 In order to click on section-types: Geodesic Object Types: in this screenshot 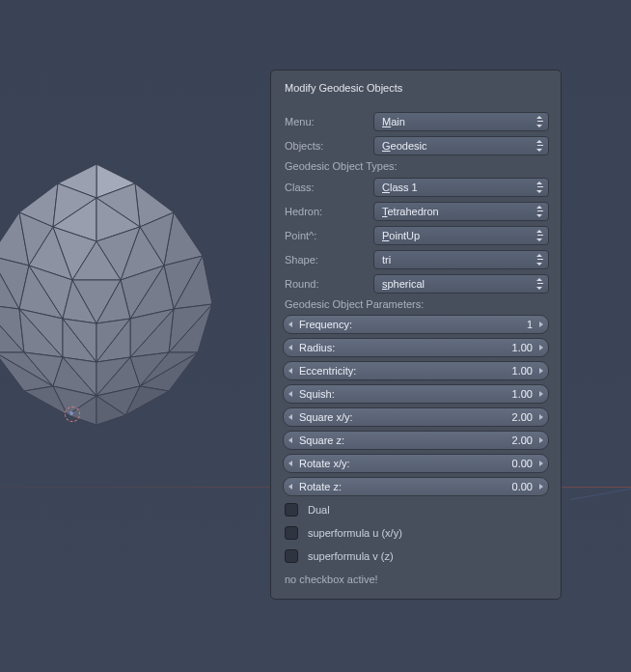, I will do `click(417, 166)`.